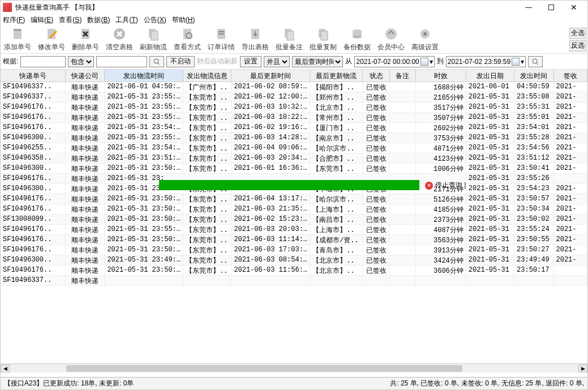  I want to click on cell: 2021-05-31 23:50:55, so click(144, 240).